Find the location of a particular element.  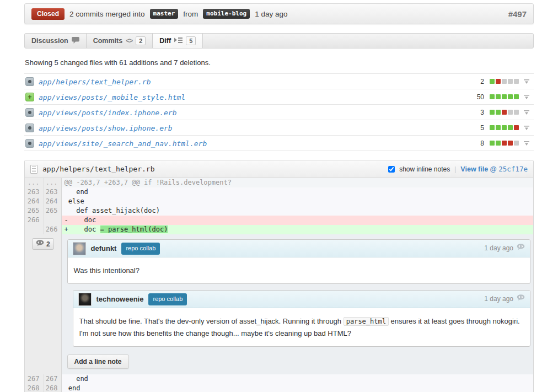

commits-count-badge: 2 is located at coordinates (141, 41).